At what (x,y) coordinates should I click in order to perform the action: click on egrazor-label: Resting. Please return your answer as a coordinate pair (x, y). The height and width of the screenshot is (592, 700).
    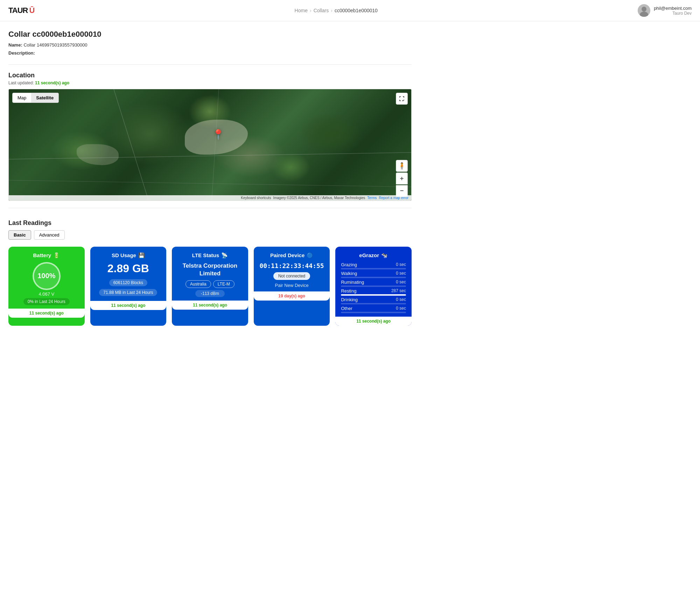
    Looking at the image, I should click on (349, 291).